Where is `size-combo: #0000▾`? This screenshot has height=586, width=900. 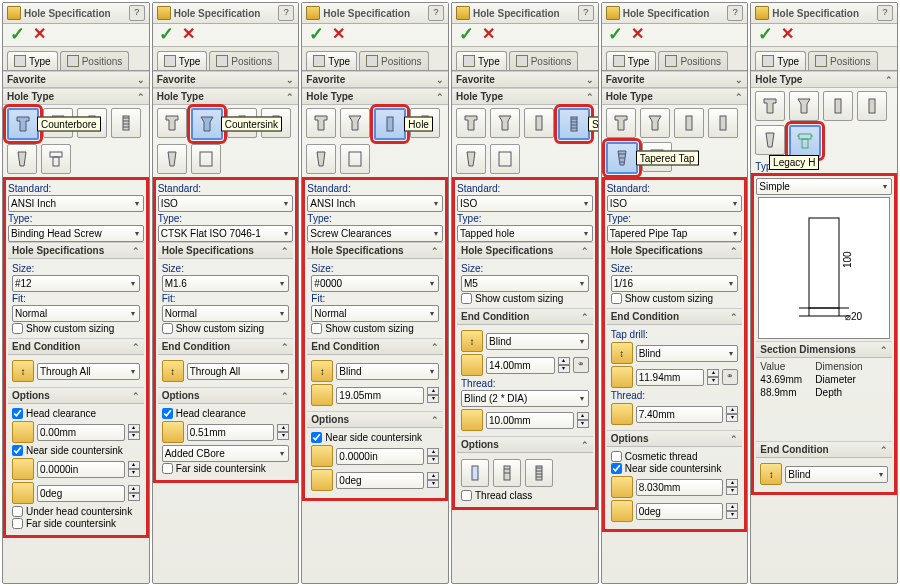
size-combo: #0000▾ is located at coordinates (375, 284).